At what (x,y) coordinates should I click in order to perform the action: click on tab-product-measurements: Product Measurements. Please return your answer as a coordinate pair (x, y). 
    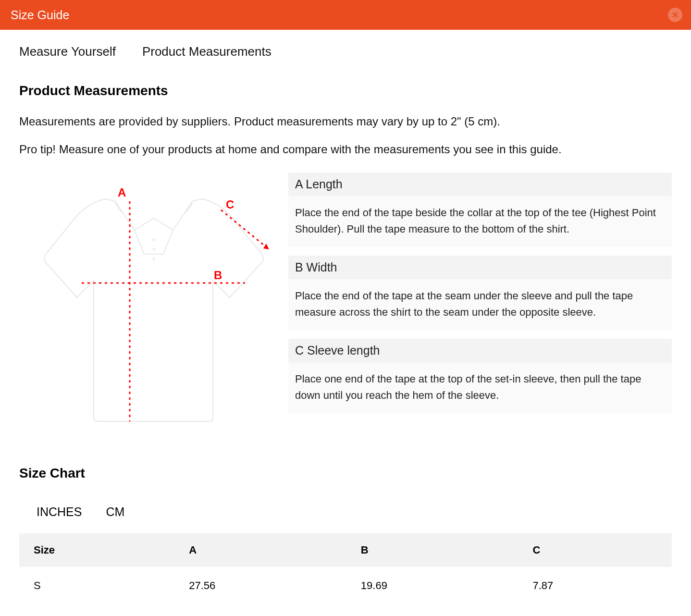
    Looking at the image, I should click on (207, 52).